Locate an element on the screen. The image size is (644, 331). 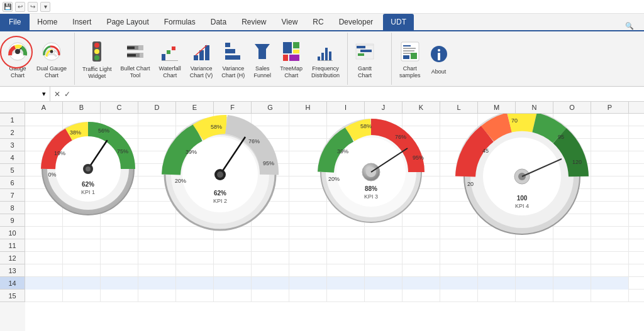
cell-D6 is located at coordinates (157, 183).